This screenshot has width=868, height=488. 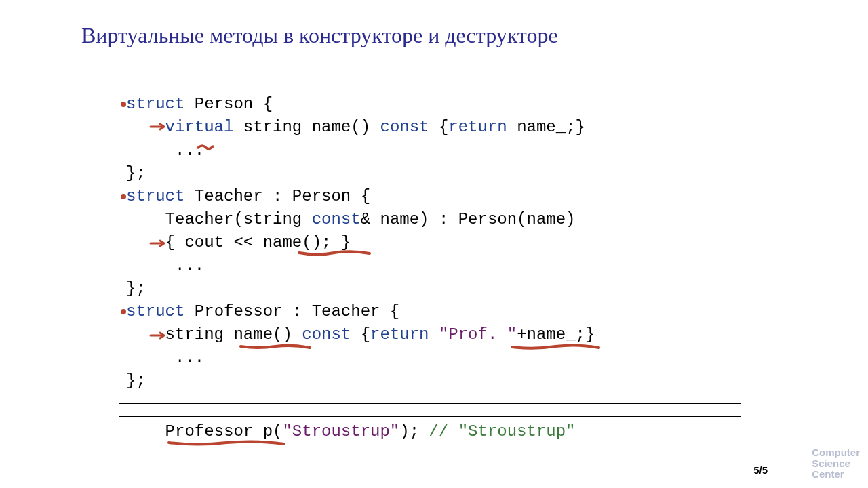 I want to click on slide-title: Виртуальные методы в конструкторе и дест…, so click(x=320, y=35).